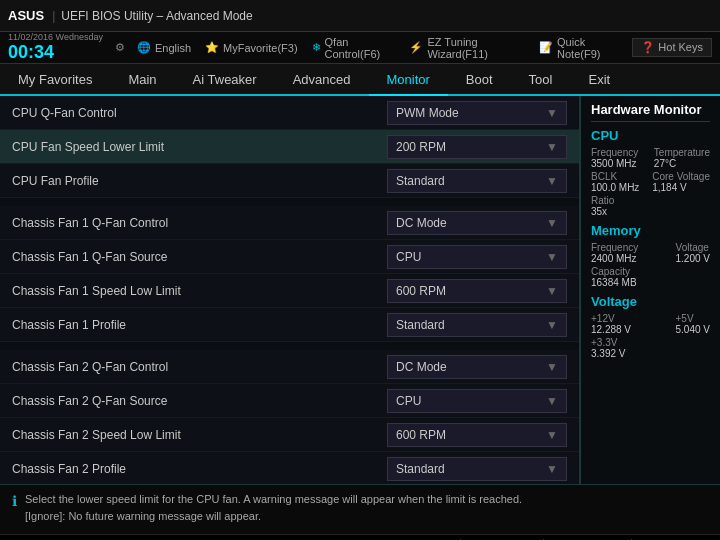 This screenshot has height=540, width=720. I want to click on favorites-icon: ⭐, so click(212, 48).